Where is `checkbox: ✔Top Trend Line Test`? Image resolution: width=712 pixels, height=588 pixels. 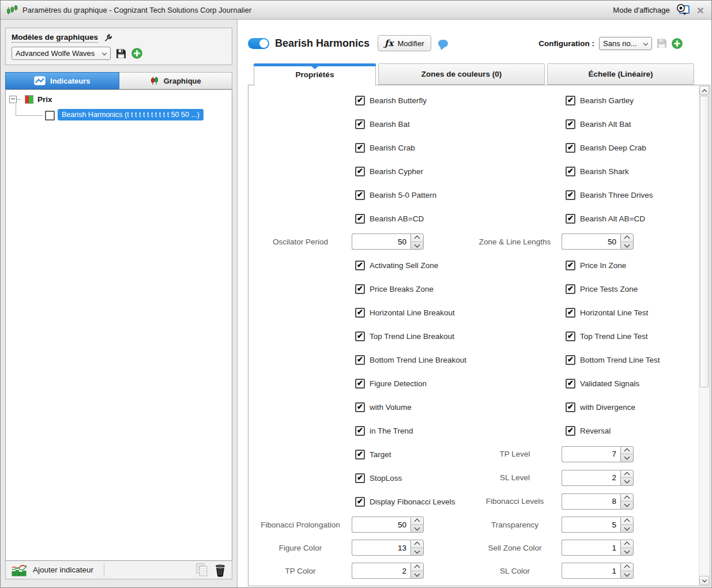
checkbox: ✔Top Trend Line Test is located at coordinates (606, 337).